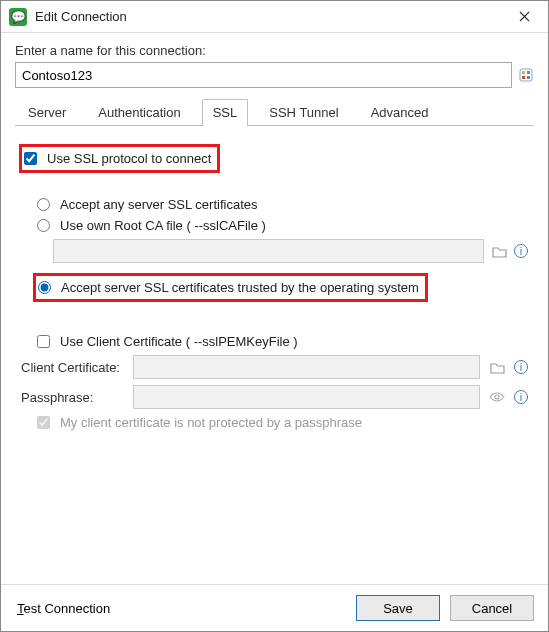 This screenshot has height=632, width=549. What do you see at coordinates (524, 16) in the screenshot?
I see `close-icon` at bounding box center [524, 16].